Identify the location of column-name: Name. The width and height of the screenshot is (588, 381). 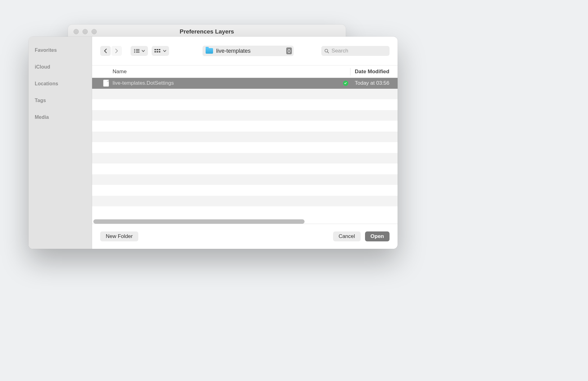
(221, 72).